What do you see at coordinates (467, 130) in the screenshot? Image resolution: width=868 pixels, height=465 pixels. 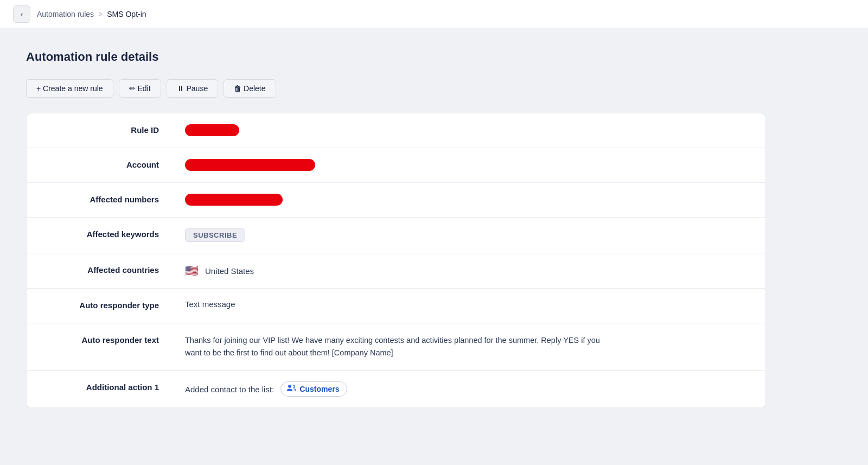 I see `rule-id-value` at bounding box center [467, 130].